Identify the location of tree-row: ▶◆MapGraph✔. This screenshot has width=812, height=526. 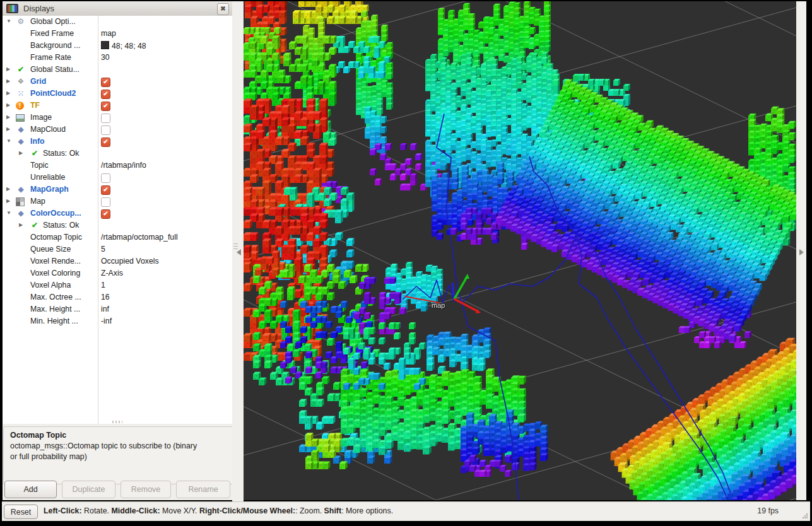
(117, 189).